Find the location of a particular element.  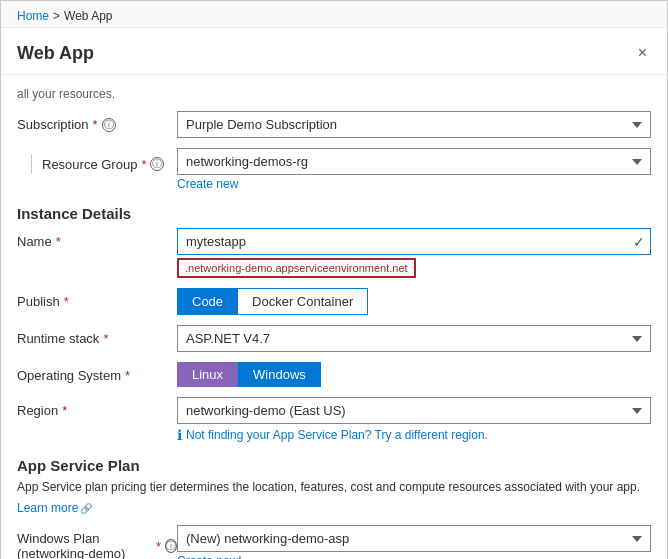

publish-toggle: Code Docker Container is located at coordinates (414, 302).